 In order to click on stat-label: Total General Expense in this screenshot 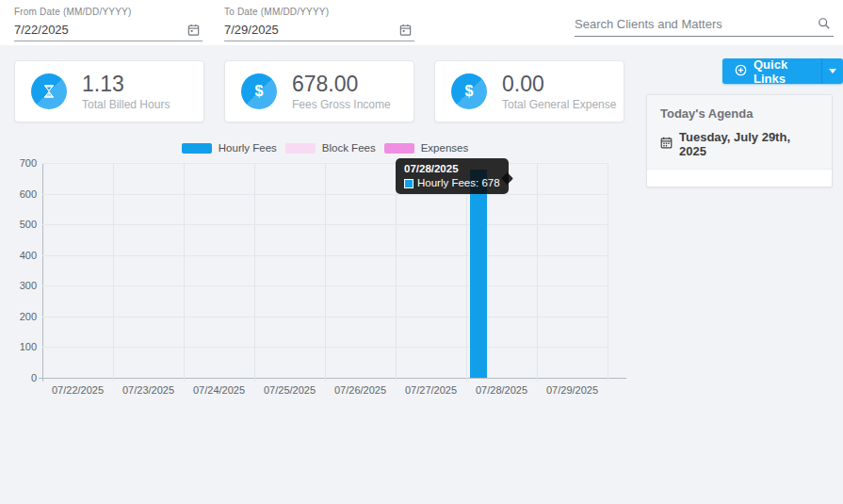, I will do `click(559, 105)`.